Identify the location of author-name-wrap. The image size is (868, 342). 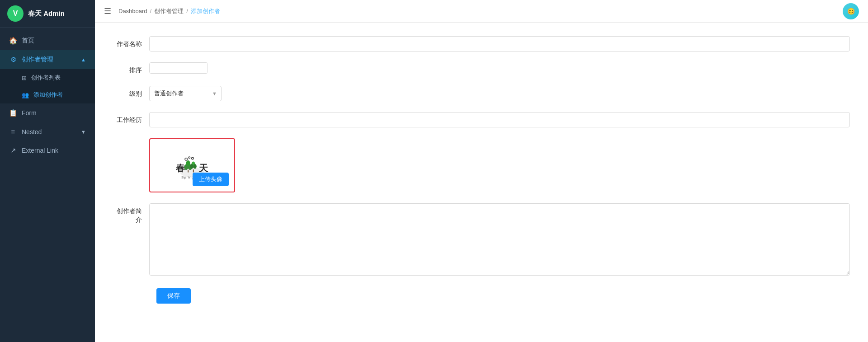
(500, 44).